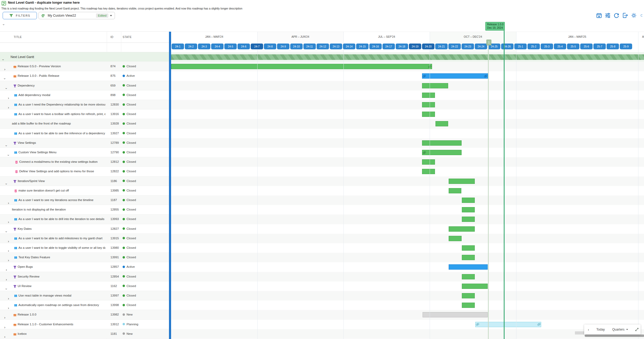 The width and height of the screenshot is (644, 339). What do you see at coordinates (349, 46) in the screenshot?
I see `iteration-pill: 24-14` at bounding box center [349, 46].